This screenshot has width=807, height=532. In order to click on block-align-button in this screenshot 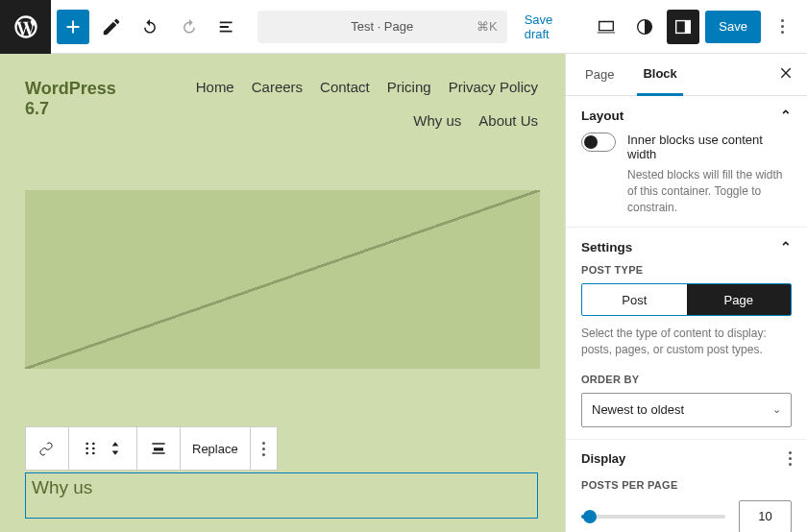, I will do `click(159, 448)`.